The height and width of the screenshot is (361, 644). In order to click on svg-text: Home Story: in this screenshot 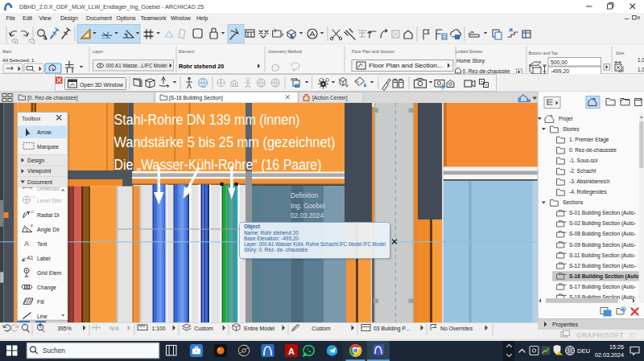, I will do `click(472, 61)`.